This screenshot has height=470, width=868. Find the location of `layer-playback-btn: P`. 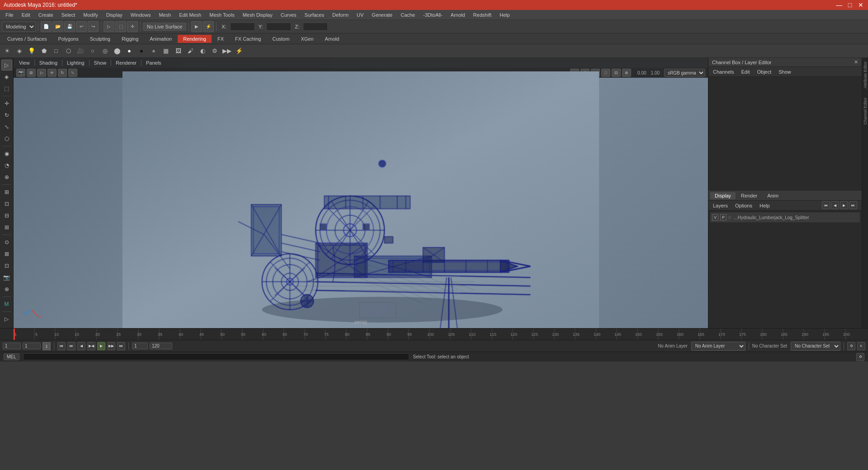

layer-playback-btn: P is located at coordinates (723, 217).